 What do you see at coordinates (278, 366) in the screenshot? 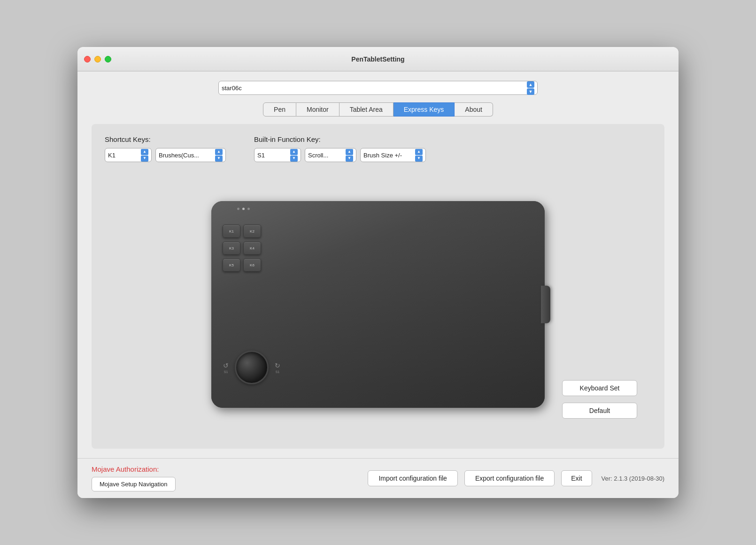
I see `dial-cw-icon: ↻` at bounding box center [278, 366].